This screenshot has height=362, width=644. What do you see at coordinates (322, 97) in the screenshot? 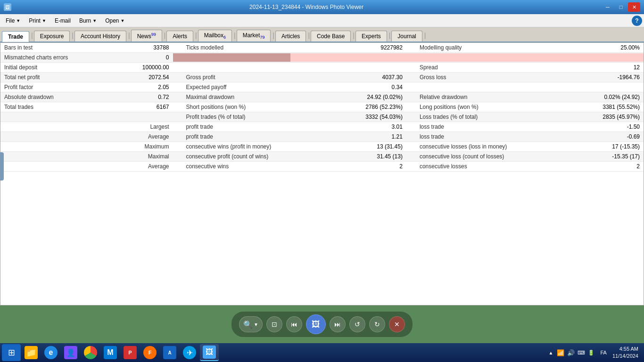
I see `table-row: Absolute drawdown 0.72 Maximal drawdown …` at bounding box center [322, 97].